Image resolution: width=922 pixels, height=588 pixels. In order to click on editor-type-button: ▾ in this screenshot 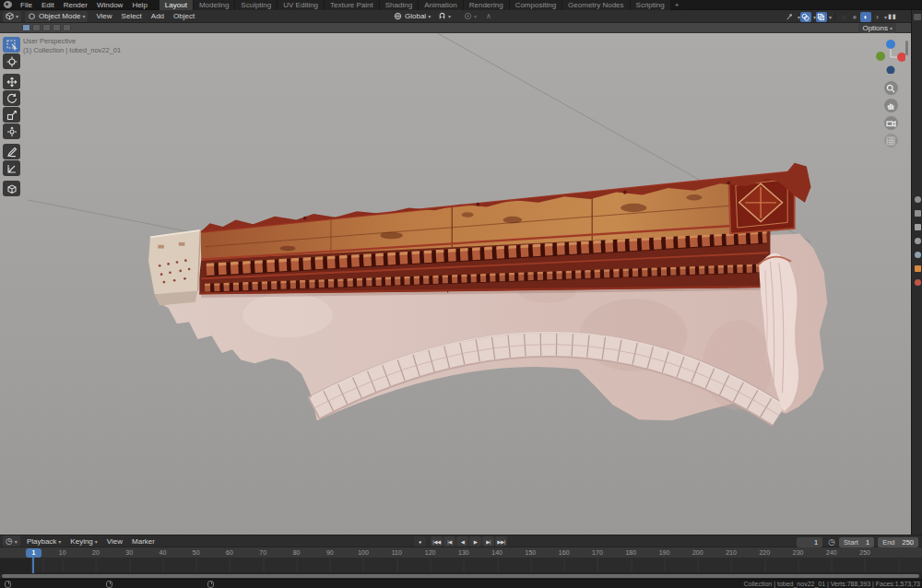, I will do `click(12, 17)`.